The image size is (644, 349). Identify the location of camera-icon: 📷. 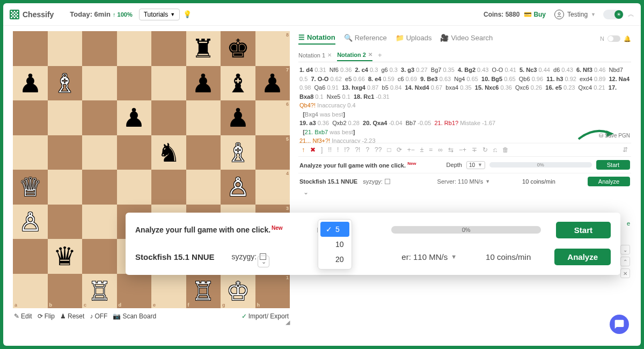
(117, 316).